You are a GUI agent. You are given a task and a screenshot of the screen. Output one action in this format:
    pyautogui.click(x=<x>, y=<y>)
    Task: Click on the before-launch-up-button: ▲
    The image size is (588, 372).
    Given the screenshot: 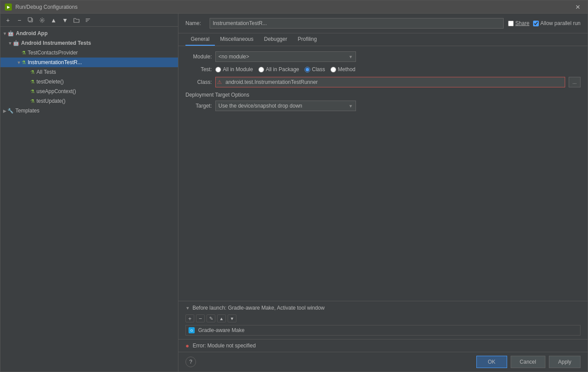 What is the action you would take?
    pyautogui.click(x=221, y=318)
    